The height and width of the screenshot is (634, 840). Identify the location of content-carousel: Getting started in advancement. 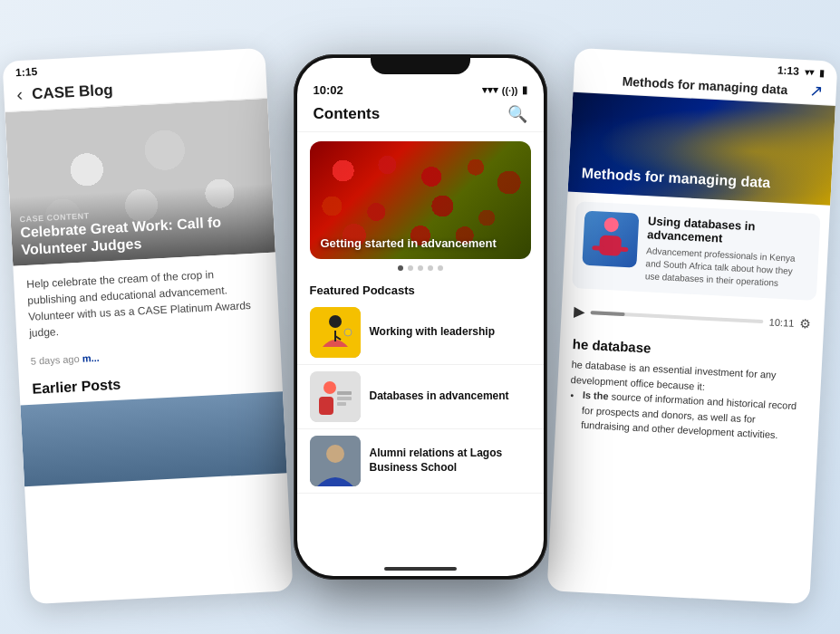
(420, 205).